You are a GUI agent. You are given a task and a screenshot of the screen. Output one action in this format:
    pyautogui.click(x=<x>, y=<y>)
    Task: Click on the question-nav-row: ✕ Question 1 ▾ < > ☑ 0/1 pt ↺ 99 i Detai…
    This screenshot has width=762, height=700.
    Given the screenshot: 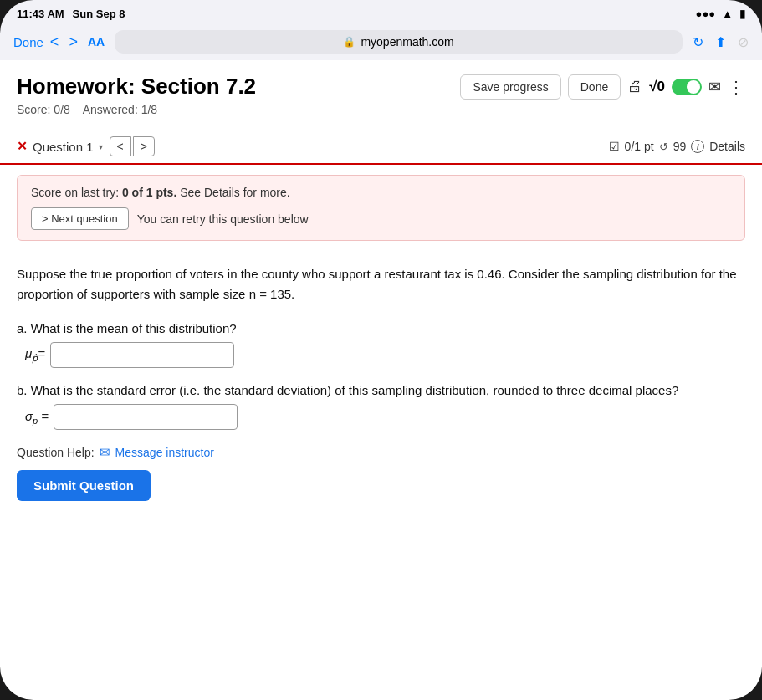 What is the action you would take?
    pyautogui.click(x=381, y=147)
    